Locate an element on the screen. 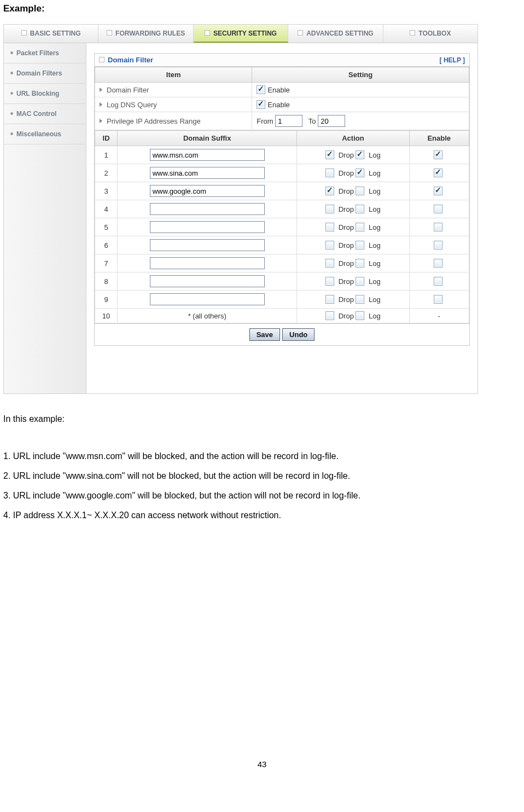  sidebar-item-miscellaneous: Miscellaneous is located at coordinates (45, 135).